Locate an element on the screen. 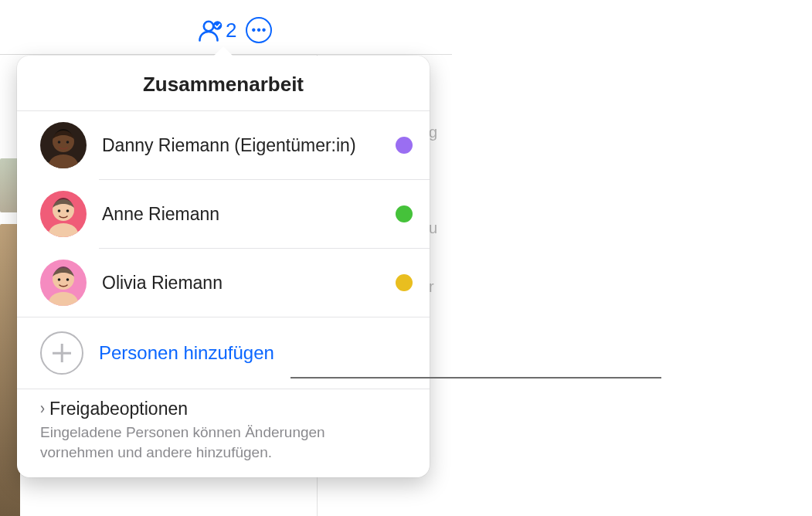  share-options-button: › Freigabeoptionen Eingeladene Personen … is located at coordinates (223, 429).